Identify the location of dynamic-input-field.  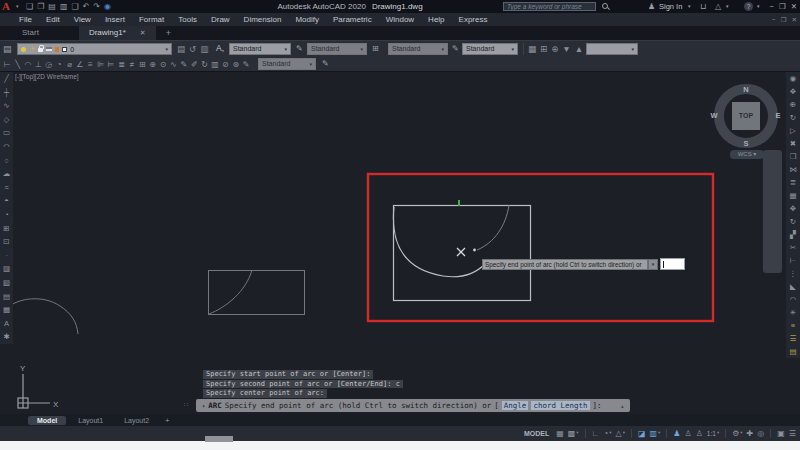
(672, 264).